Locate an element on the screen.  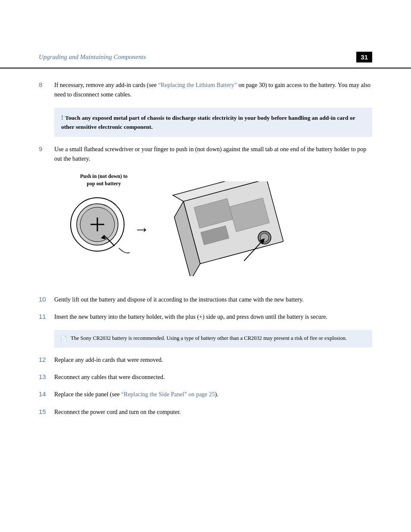
step-number-13: 13 is located at coordinates (47, 376).